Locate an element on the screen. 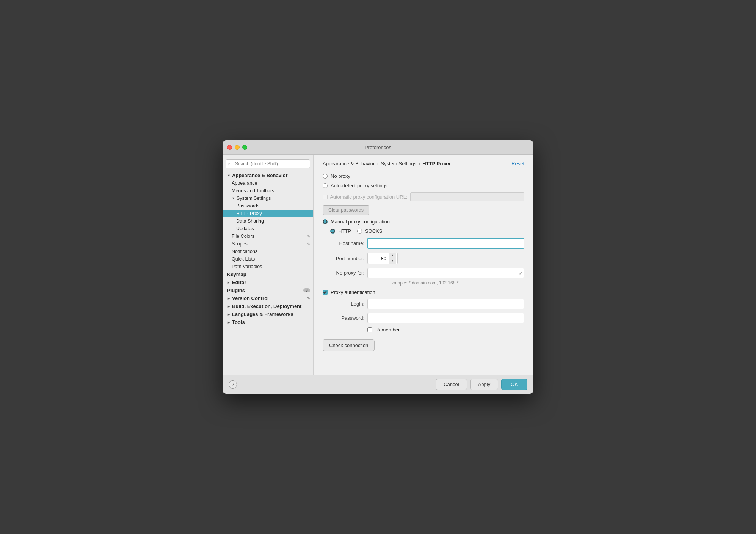 This screenshot has width=756, height=534. sidebar-item-label: Build, Execution, Deployment is located at coordinates (267, 306).